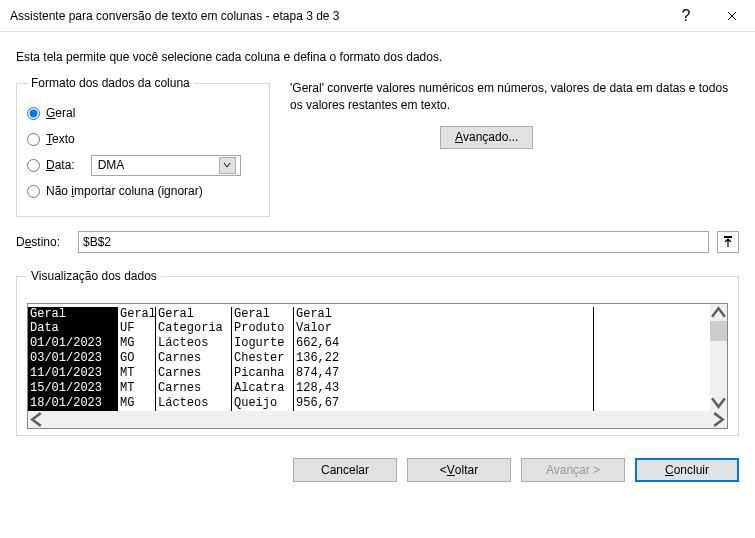 This screenshot has width=755, height=538. What do you see at coordinates (263, 344) in the screenshot?
I see `preview-cell: Iogurte` at bounding box center [263, 344].